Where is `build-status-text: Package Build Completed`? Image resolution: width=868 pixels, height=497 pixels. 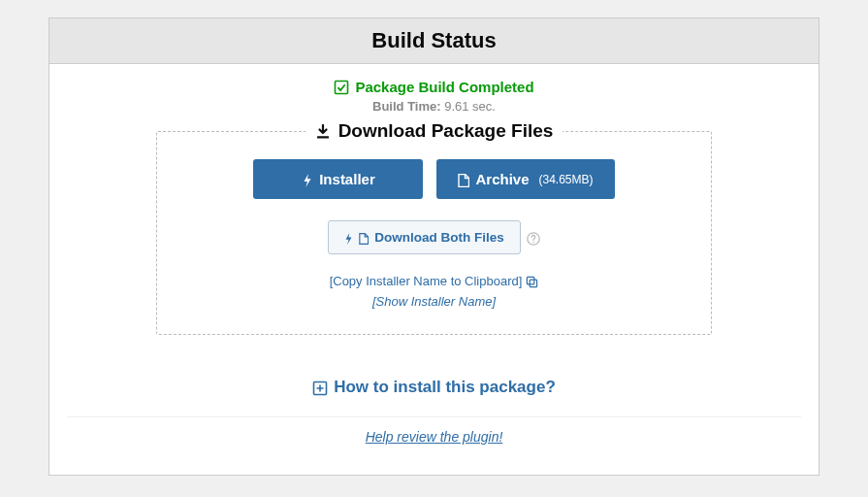 build-status-text: Package Build Completed is located at coordinates (444, 87).